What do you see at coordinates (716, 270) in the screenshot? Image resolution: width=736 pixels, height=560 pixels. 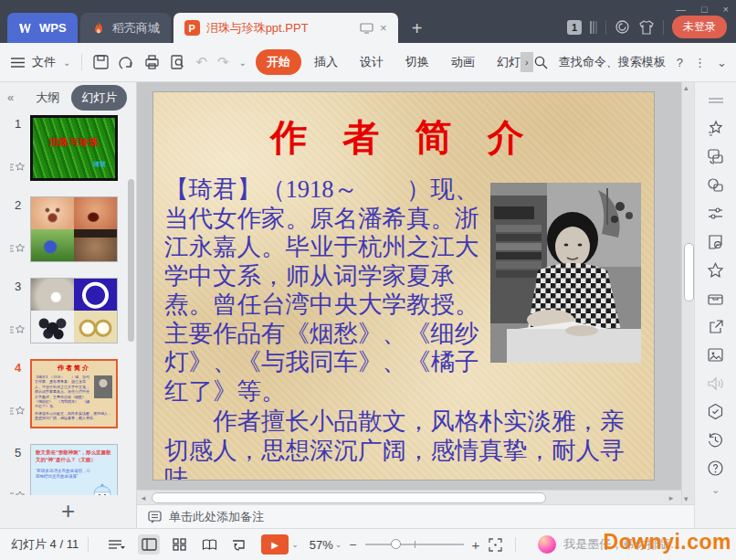 I see `favorites-star-icon` at bounding box center [716, 270].